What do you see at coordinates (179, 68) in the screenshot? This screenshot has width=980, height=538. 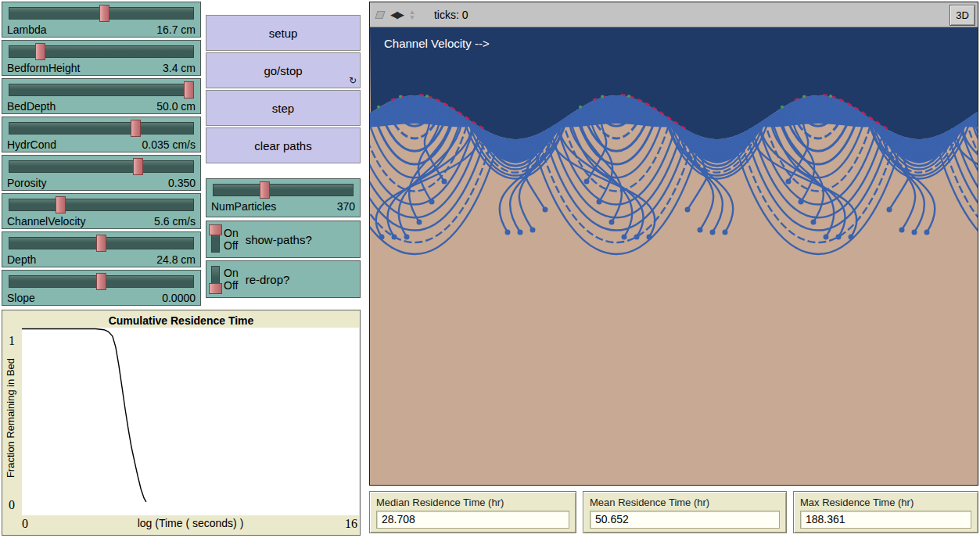 I see `slider-value: 3.4 cm` at bounding box center [179, 68].